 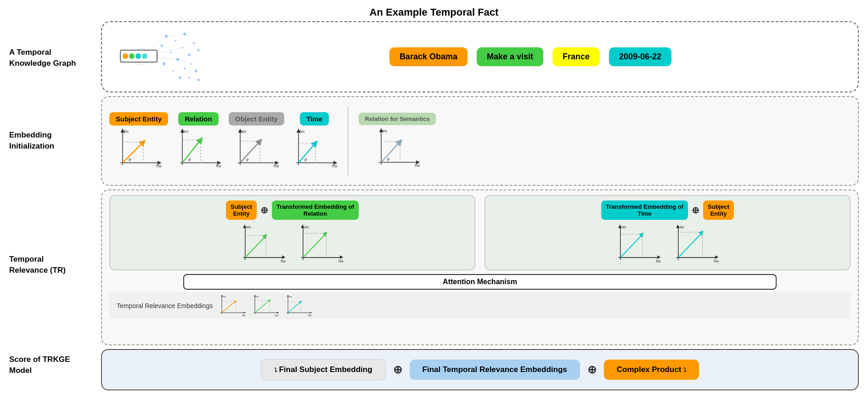 I want to click on tr-relation-label: Transformed Embedding ofRelation, so click(x=315, y=210).